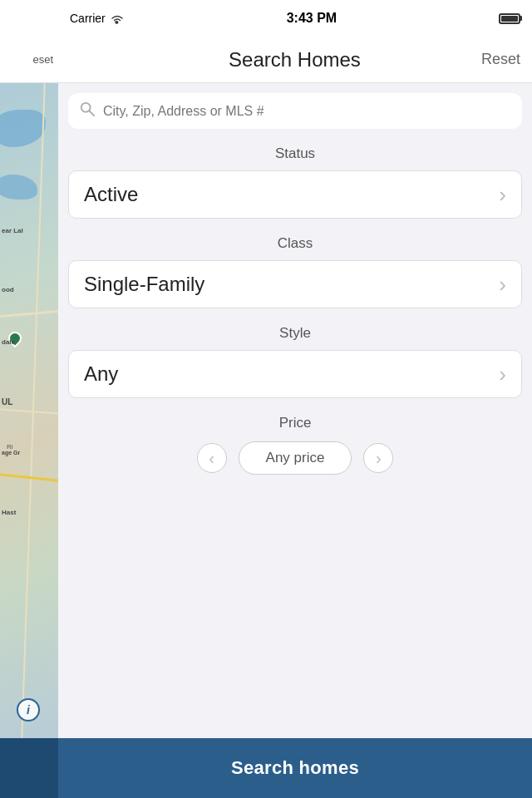 This screenshot has height=798, width=532. What do you see at coordinates (507, 60) in the screenshot?
I see `reset-button: Reset` at bounding box center [507, 60].